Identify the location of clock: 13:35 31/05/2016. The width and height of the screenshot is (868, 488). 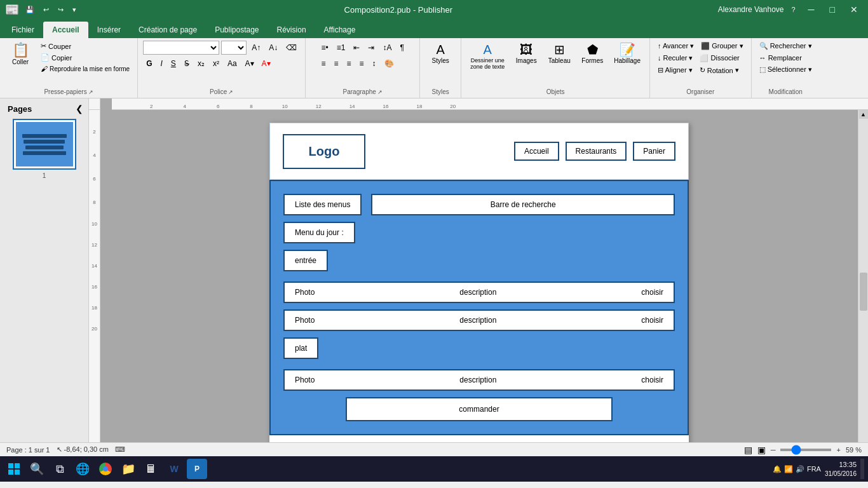
(841, 469).